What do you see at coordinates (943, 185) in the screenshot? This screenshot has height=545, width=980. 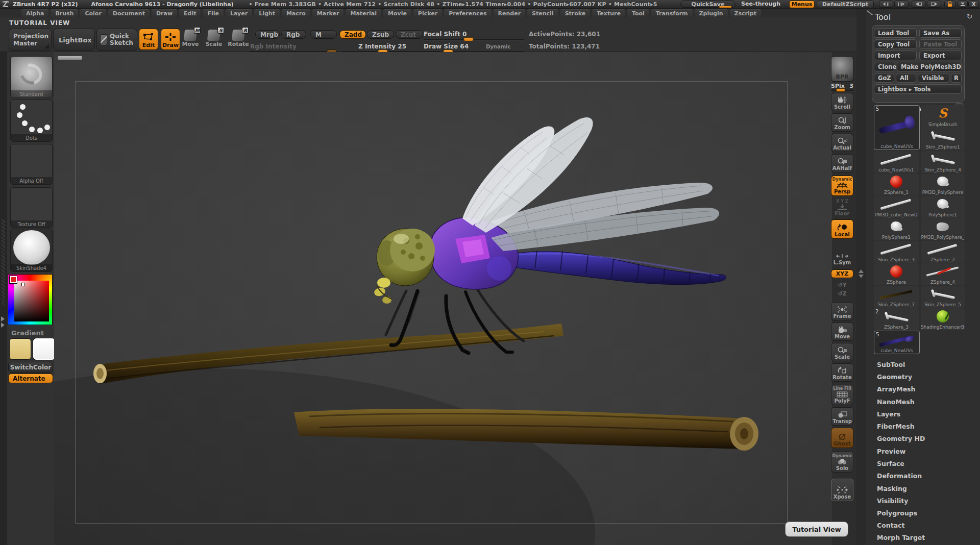 I see `tool-thumb: PM3D_PolySphere` at bounding box center [943, 185].